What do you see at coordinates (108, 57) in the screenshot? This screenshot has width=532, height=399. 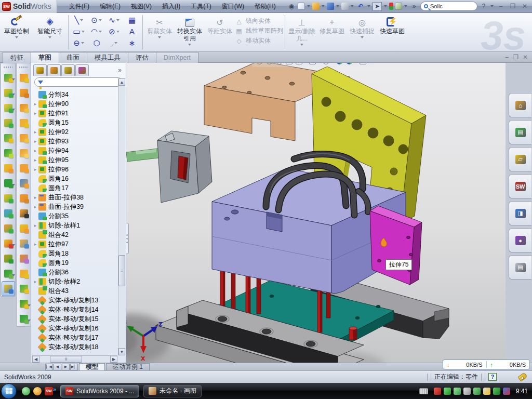 I see `tab-模具工具: 模具工具` at bounding box center [108, 57].